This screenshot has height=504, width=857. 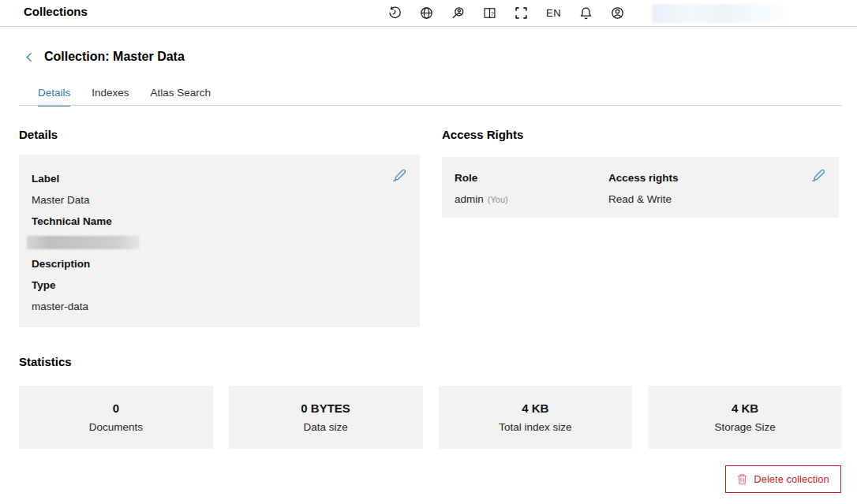 What do you see at coordinates (219, 221) in the screenshot?
I see `field-technical-name-label: Technical Name` at bounding box center [219, 221].